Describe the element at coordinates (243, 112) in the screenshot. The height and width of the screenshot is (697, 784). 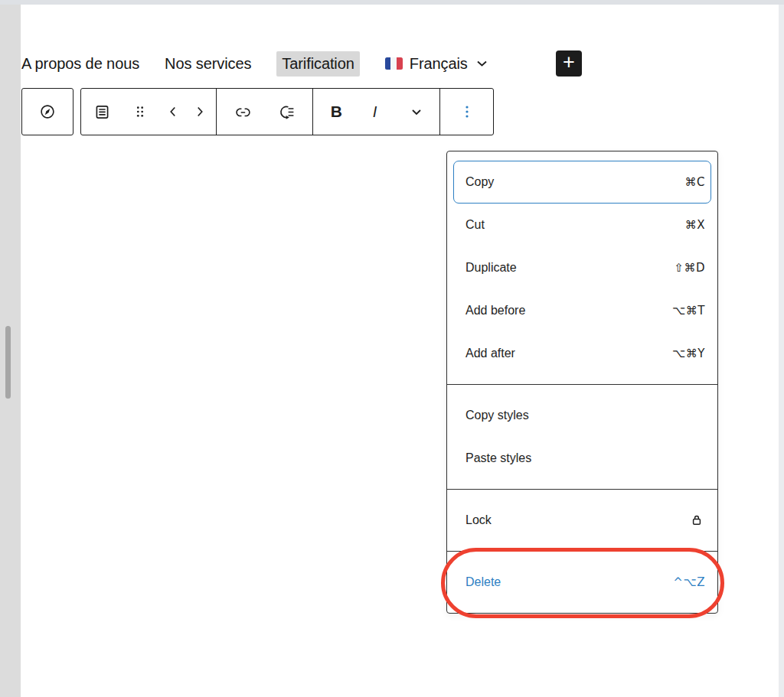
I see `link-icon` at that location.